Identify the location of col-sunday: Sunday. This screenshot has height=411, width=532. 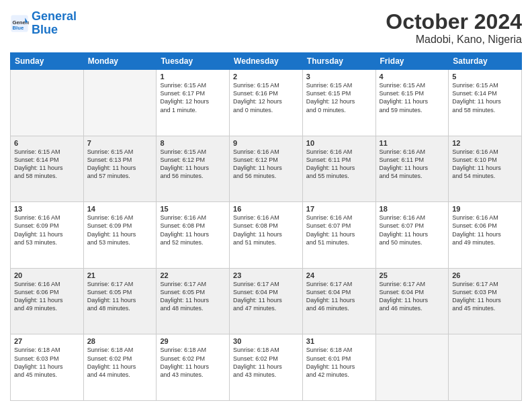
(47, 62).